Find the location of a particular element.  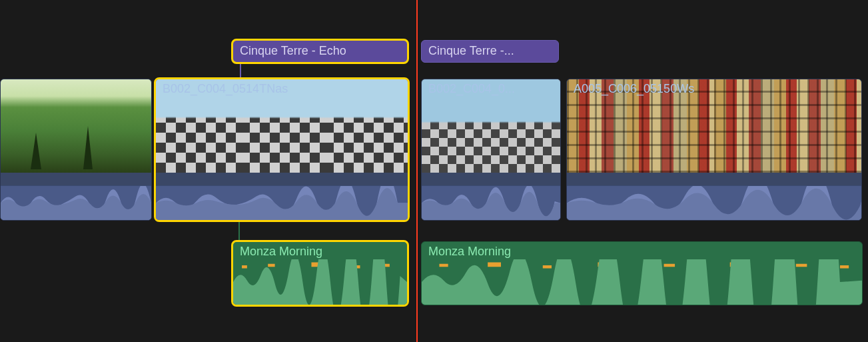

thumbnail-buildings is located at coordinates (787, 126).